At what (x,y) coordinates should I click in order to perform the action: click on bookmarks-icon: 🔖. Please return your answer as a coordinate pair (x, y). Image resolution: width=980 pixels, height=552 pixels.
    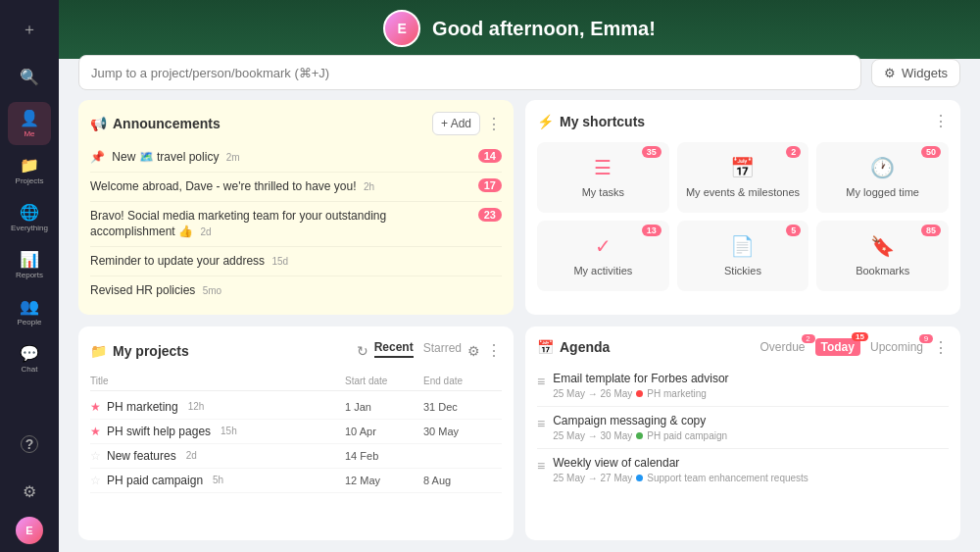
    Looking at the image, I should click on (882, 246).